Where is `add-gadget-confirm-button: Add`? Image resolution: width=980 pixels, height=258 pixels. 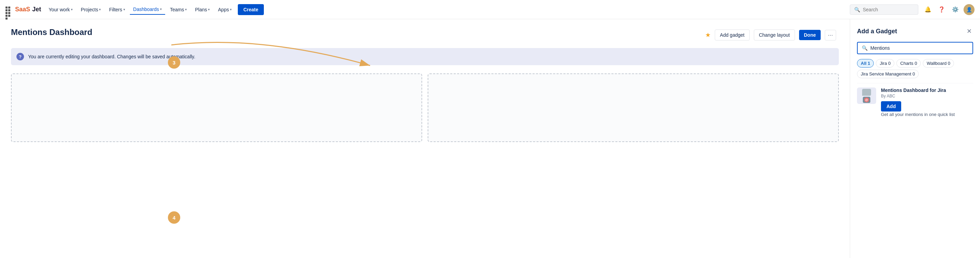
add-gadget-confirm-button: Add is located at coordinates (891, 107).